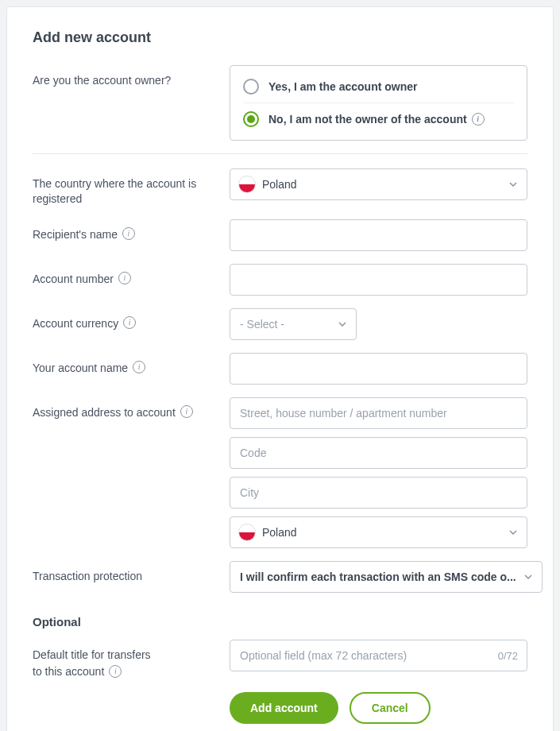  Describe the element at coordinates (280, 369) in the screenshot. I see `row-your-name: Your account name` at that location.